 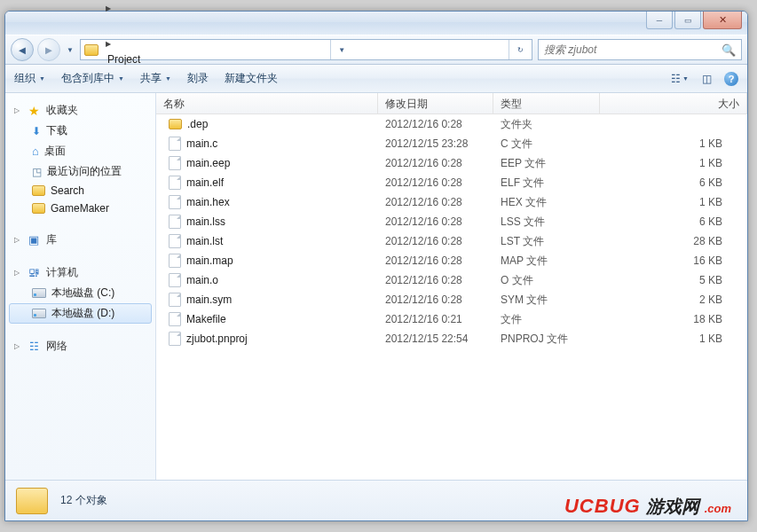 What do you see at coordinates (208, 202) in the screenshot?
I see `file-name: main.hex` at bounding box center [208, 202].